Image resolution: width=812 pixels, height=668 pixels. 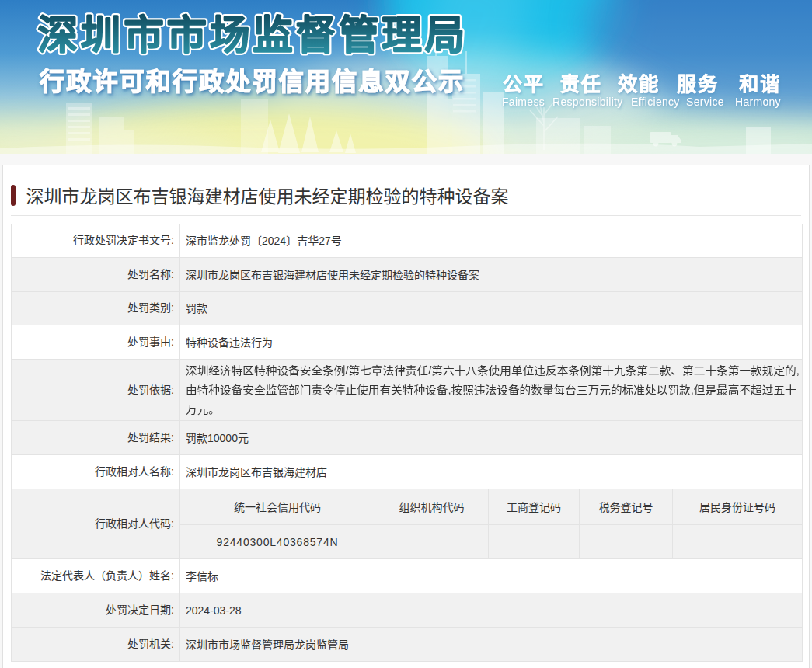 I want to click on svg-text: 深圳市市场监督管理局, so click(x=253, y=35).